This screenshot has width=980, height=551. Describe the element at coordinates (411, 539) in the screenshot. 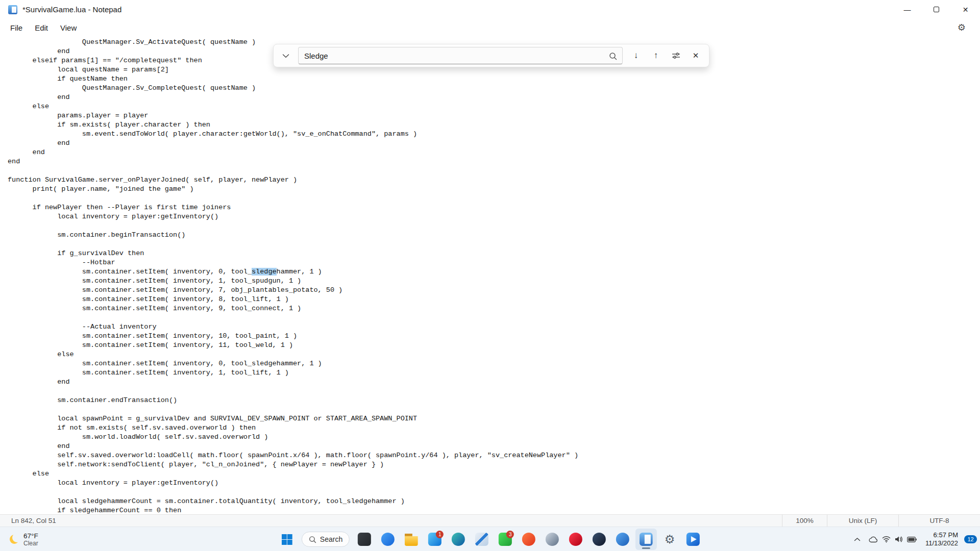

I see `file-explorer-icon` at that location.